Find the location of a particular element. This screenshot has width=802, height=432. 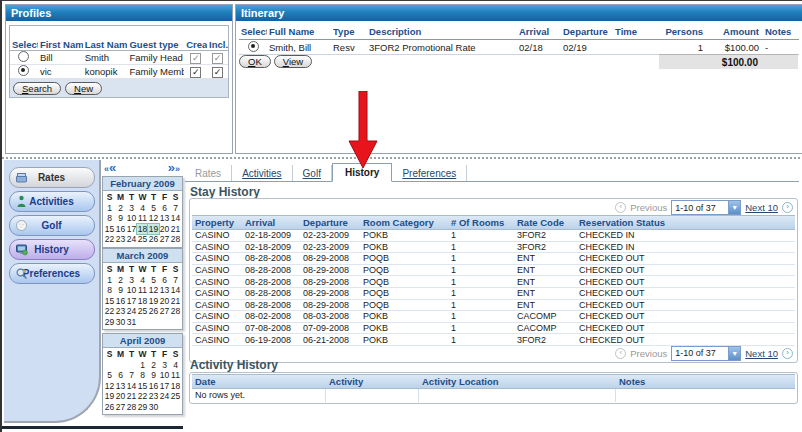

new-button: New is located at coordinates (84, 88).